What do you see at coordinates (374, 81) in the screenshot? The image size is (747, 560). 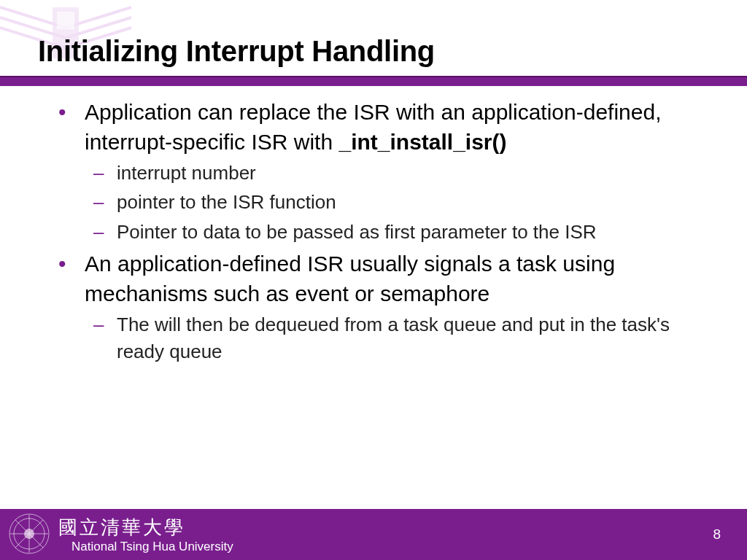 I see `title-divider` at bounding box center [374, 81].